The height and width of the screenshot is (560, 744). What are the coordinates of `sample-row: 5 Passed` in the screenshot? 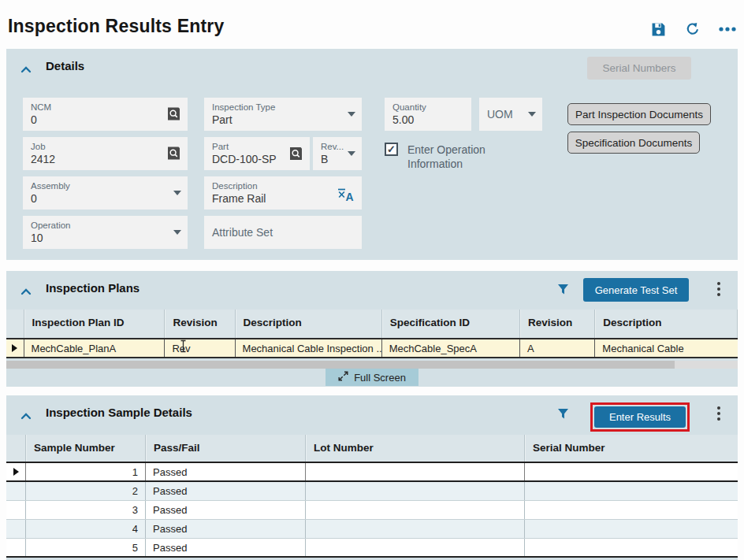 It's located at (372, 548).